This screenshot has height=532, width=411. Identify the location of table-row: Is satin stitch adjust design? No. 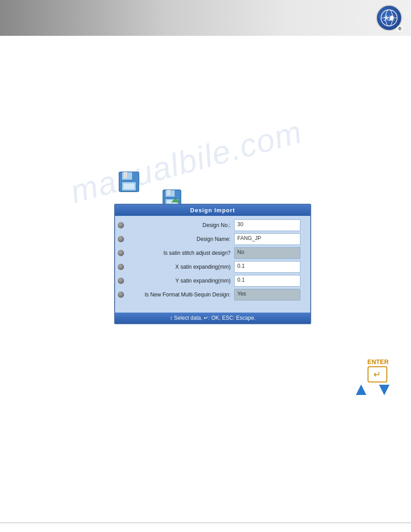
(213, 253).